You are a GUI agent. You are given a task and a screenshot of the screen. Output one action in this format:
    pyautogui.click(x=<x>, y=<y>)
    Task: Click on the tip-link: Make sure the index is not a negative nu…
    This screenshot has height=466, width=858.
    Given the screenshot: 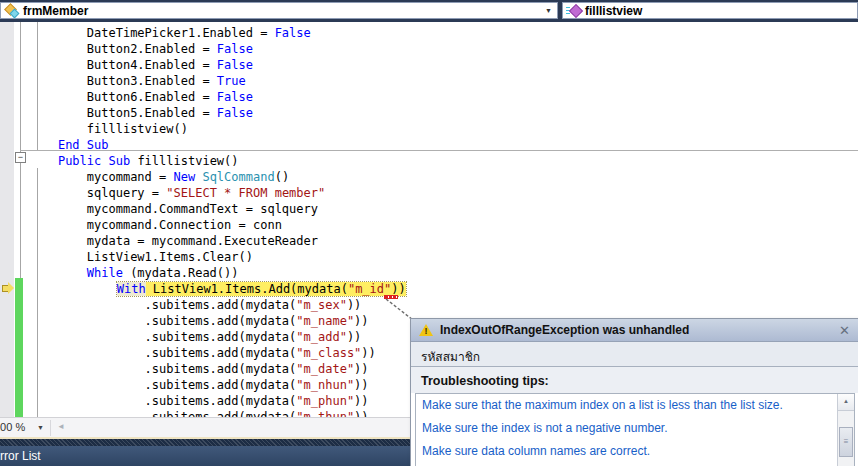 What is the action you would take?
    pyautogui.click(x=626, y=428)
    